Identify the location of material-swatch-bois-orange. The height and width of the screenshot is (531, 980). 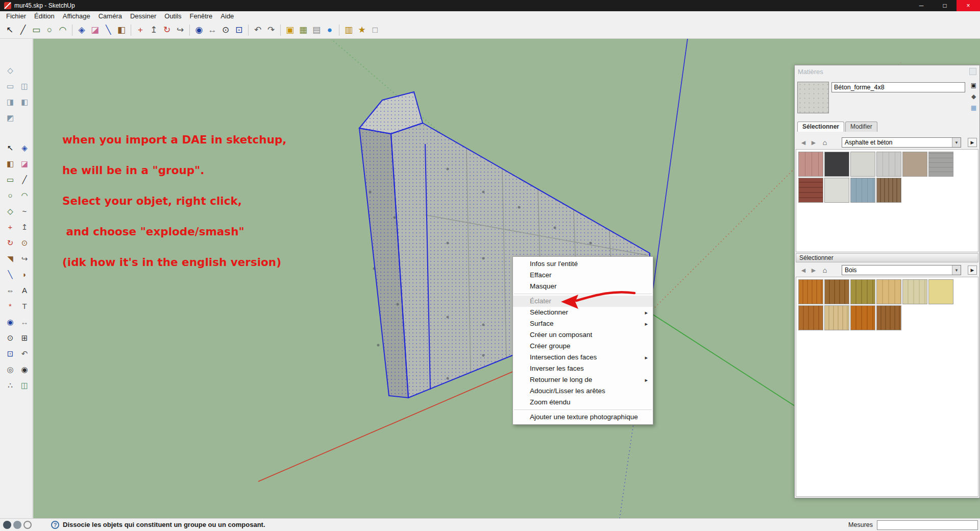
(811, 292).